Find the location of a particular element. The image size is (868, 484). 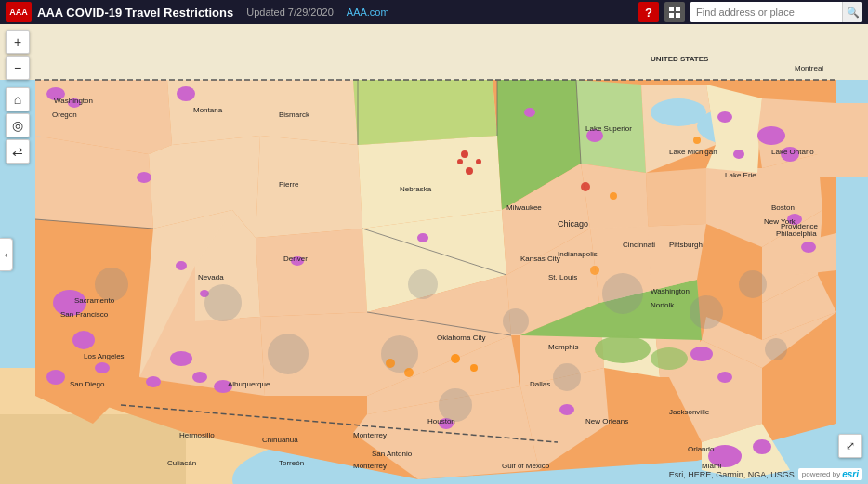

map-attribution: Esri, HERE, Garmin, NGA, USGS powered by… is located at coordinates (766, 474).